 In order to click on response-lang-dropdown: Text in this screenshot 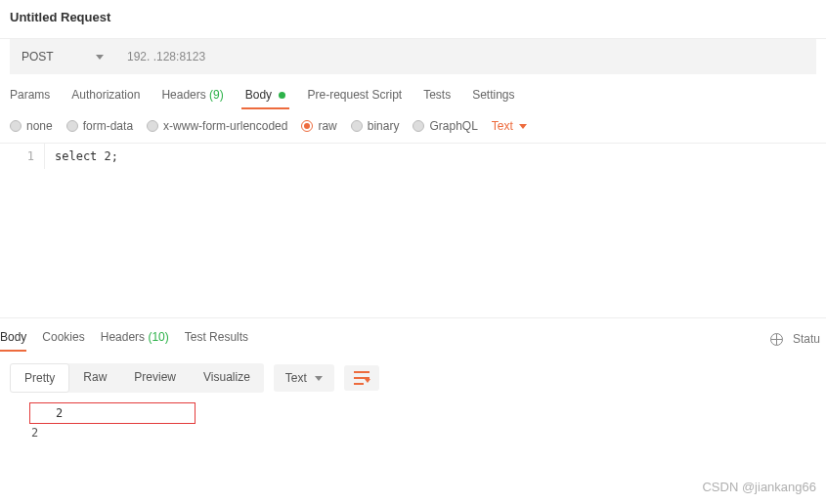, I will do `click(304, 378)`.